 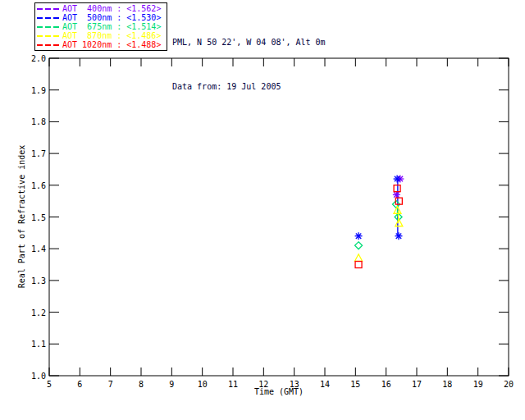 What do you see at coordinates (249, 43) in the screenshot?
I see `title-line-1: PML, N 50 22', W 04 08', Alt 0m` at bounding box center [249, 43].